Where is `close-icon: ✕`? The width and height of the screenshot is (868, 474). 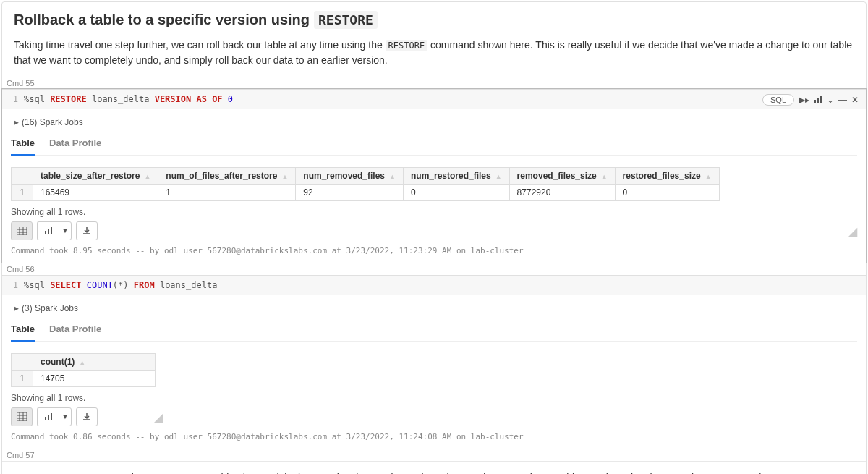 close-icon: ✕ is located at coordinates (855, 100).